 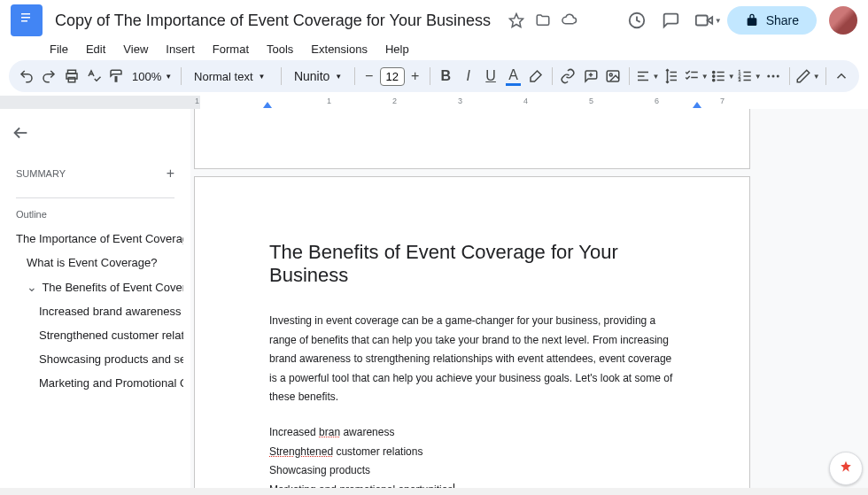 I want to click on outline-item: Strengthened customer relations, so click(x=96, y=335).